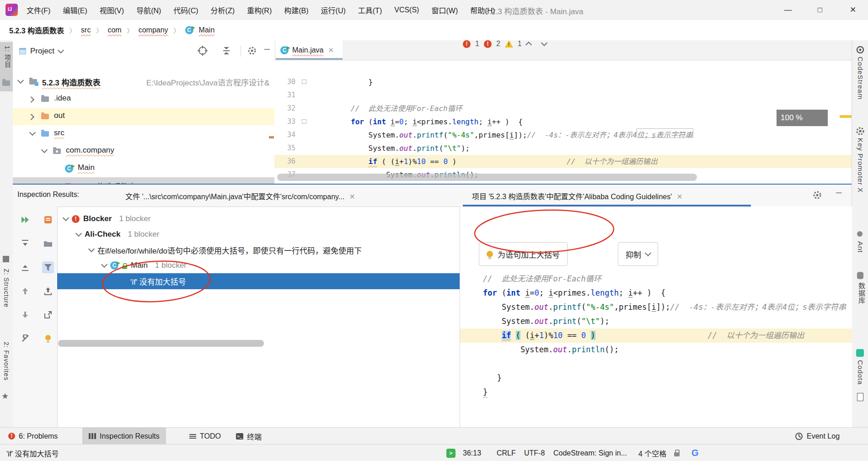 The image size is (868, 461). What do you see at coordinates (241, 196) in the screenshot?
I see `inspection-tab-file: 文件 '...\src\com\company\Main.java'中配置文件'…` at bounding box center [241, 196].